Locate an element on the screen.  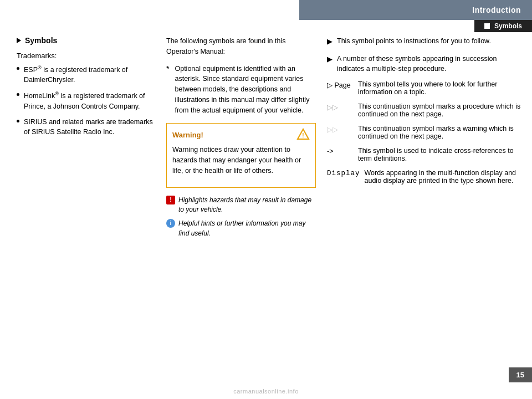
arrow-dash-row: -> This symbol is used to indicate cross… is located at coordinates (424, 155).